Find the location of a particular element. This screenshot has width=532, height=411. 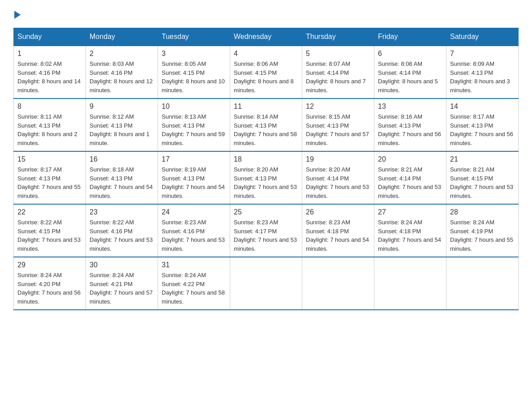

day-info: Sunrise: 8:16 AMSunset: 4:13 PMDaylight:… is located at coordinates (410, 130).